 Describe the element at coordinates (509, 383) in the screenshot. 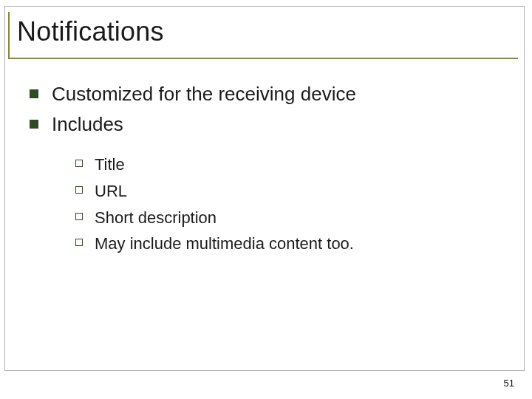

I see `page-number: 51` at that location.